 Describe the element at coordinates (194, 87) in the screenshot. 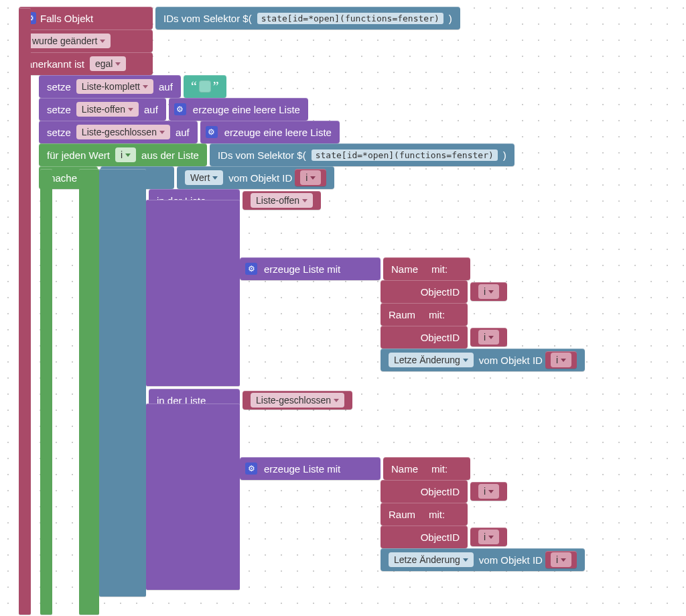

I see `quote-open: “` at that location.